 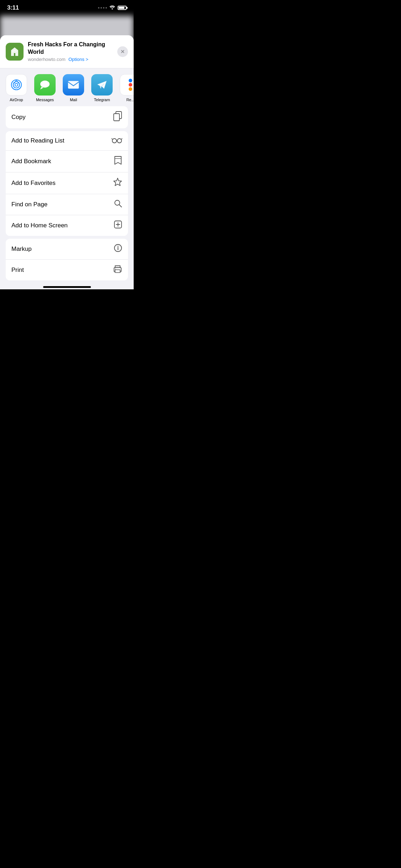 I want to click on battery-fill, so click(x=122, y=8).